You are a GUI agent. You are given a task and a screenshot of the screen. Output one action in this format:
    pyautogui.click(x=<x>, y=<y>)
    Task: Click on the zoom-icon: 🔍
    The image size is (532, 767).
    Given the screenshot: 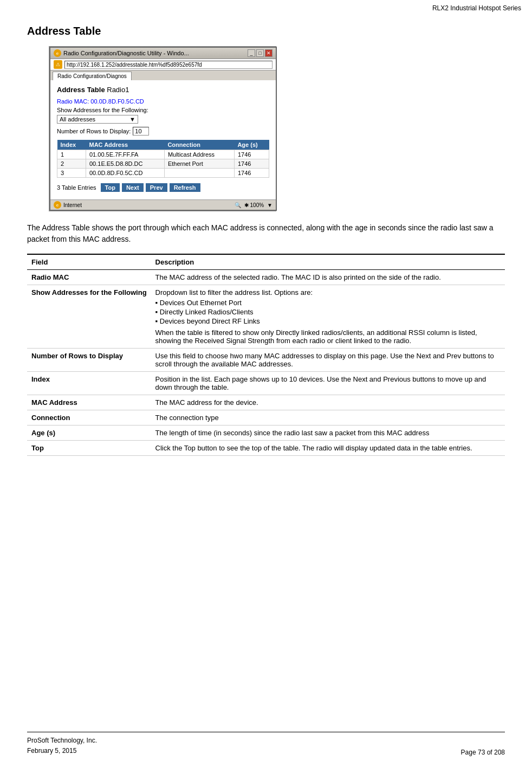 What is the action you would take?
    pyautogui.click(x=238, y=205)
    